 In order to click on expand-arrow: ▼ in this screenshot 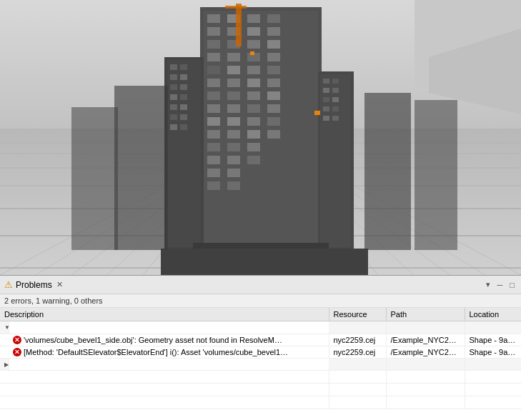, I will do `click(7, 327)`.